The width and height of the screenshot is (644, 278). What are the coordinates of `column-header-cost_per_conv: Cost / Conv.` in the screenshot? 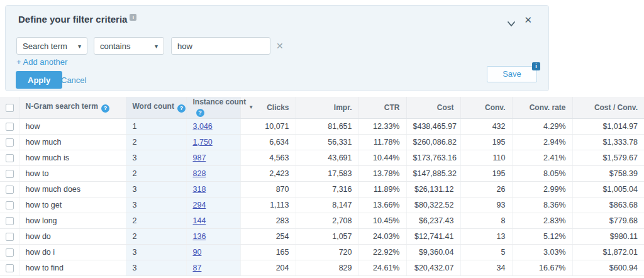 It's located at (608, 108).